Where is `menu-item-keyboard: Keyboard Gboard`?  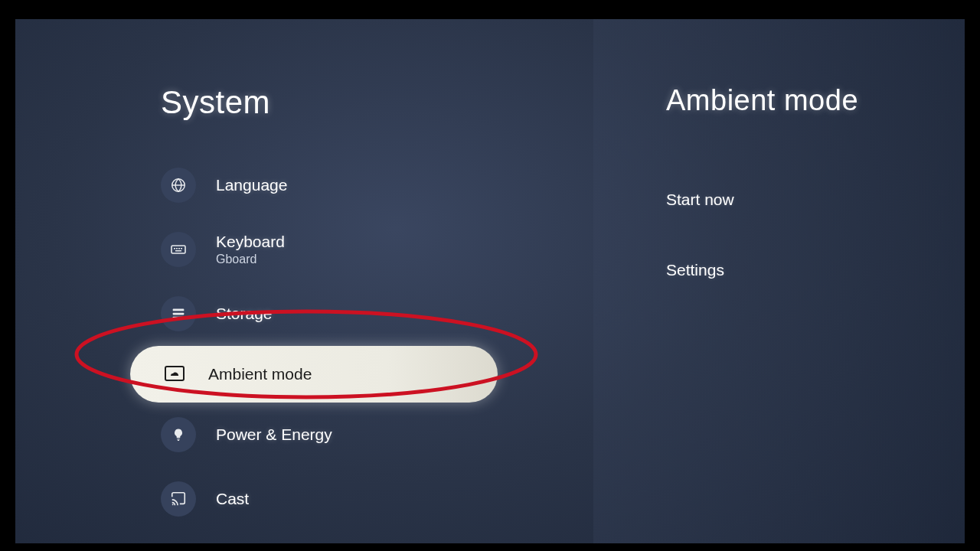
menu-item-keyboard: Keyboard Gboard is located at coordinates (377, 249).